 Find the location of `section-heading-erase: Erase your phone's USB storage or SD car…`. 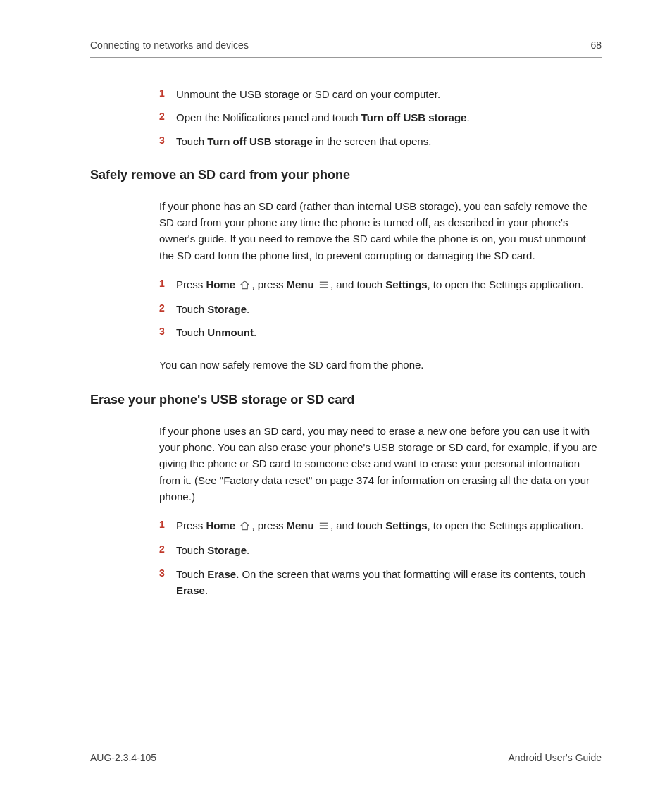

section-heading-erase: Erase your phone's USB storage or SD car… is located at coordinates (346, 400).